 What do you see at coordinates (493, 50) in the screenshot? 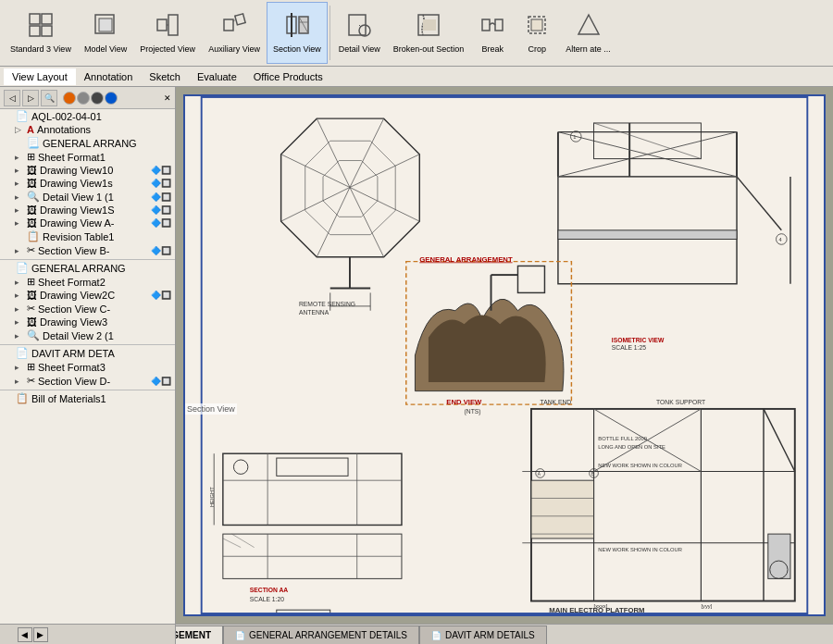
I see `break-label: Break` at bounding box center [493, 50].